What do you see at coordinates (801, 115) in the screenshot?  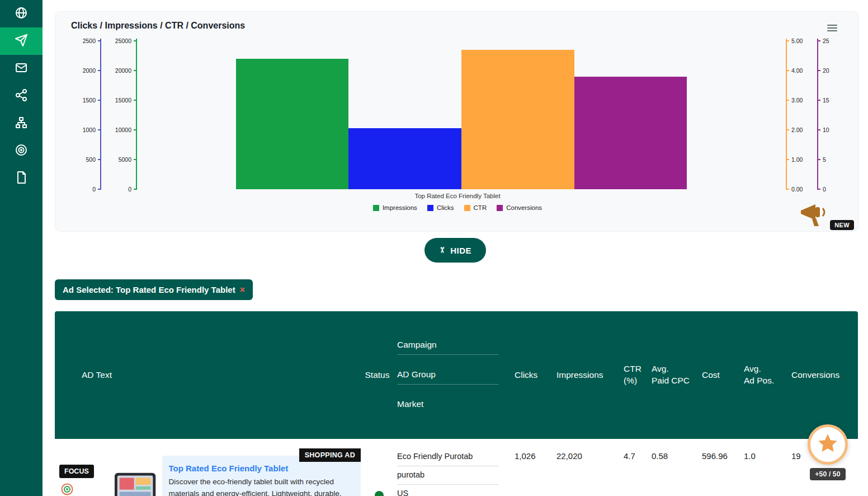 I see `y-axis-ctr: 0.001.002.003.004.005.00` at bounding box center [801, 115].